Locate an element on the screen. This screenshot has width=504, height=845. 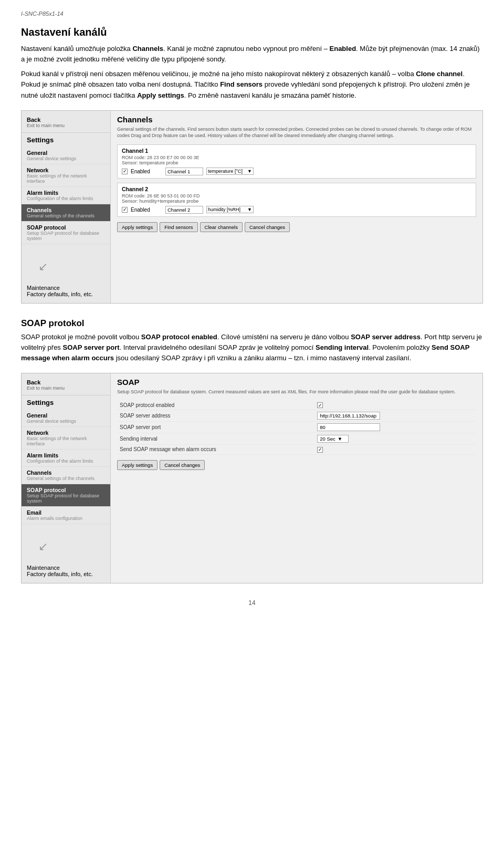
soap-row-address: SOAP server address http://192.168.1.132… is located at coordinates (297, 416).